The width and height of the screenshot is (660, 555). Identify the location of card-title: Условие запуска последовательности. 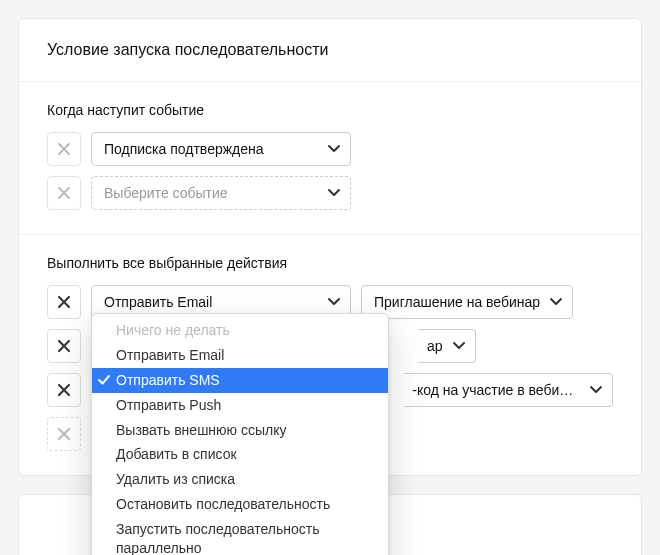
(330, 50).